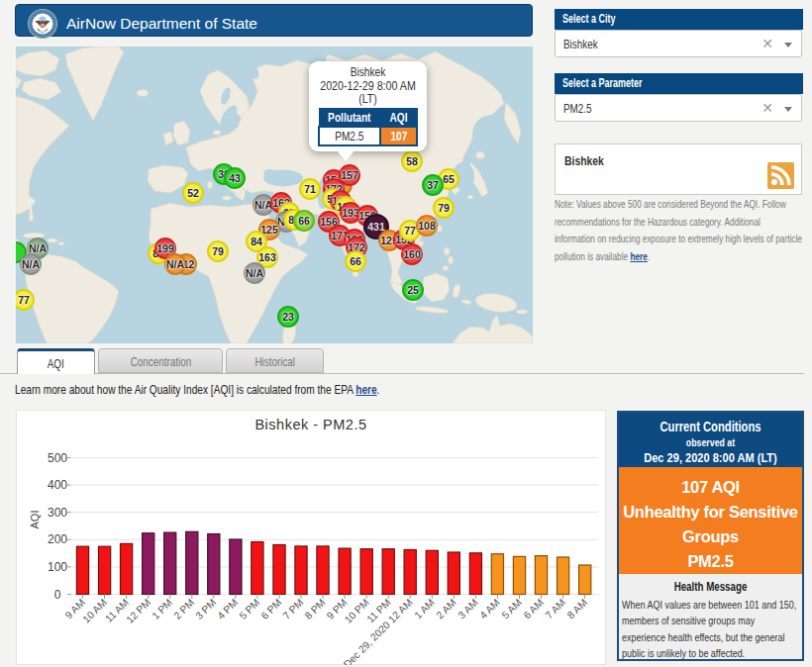 This screenshot has width=812, height=667. I want to click on svg-text: 6 PM, so click(271, 610).